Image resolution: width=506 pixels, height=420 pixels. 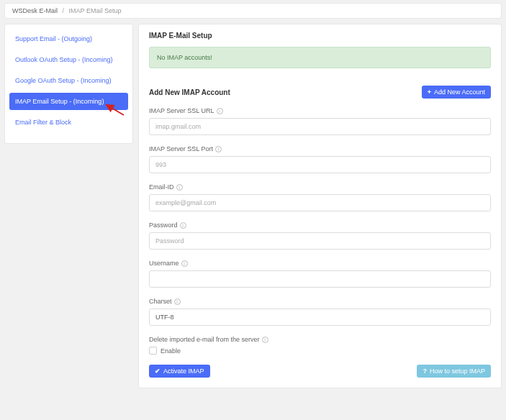 What do you see at coordinates (320, 317) in the screenshot?
I see `input-charset` at bounding box center [320, 317].